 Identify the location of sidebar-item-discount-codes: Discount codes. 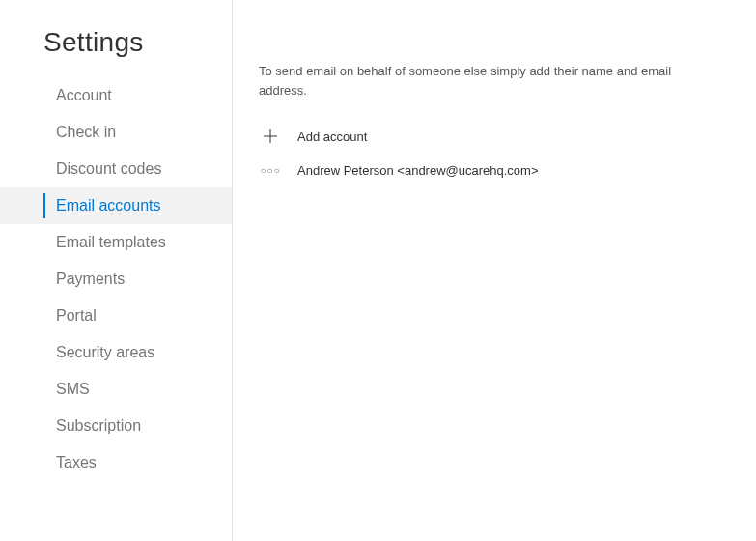
(116, 169).